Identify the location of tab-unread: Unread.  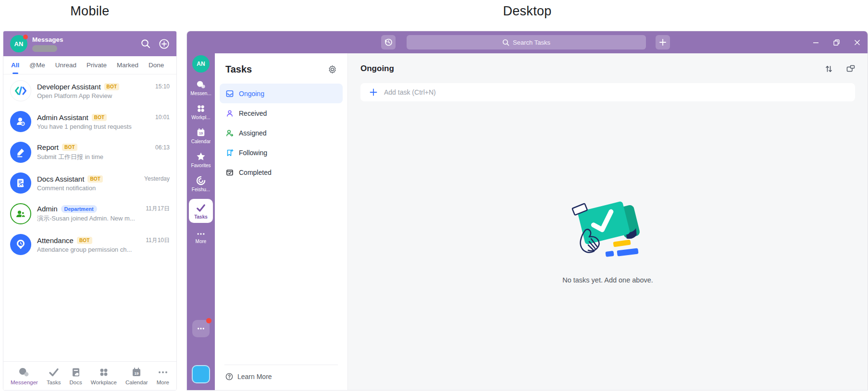
(66, 65).